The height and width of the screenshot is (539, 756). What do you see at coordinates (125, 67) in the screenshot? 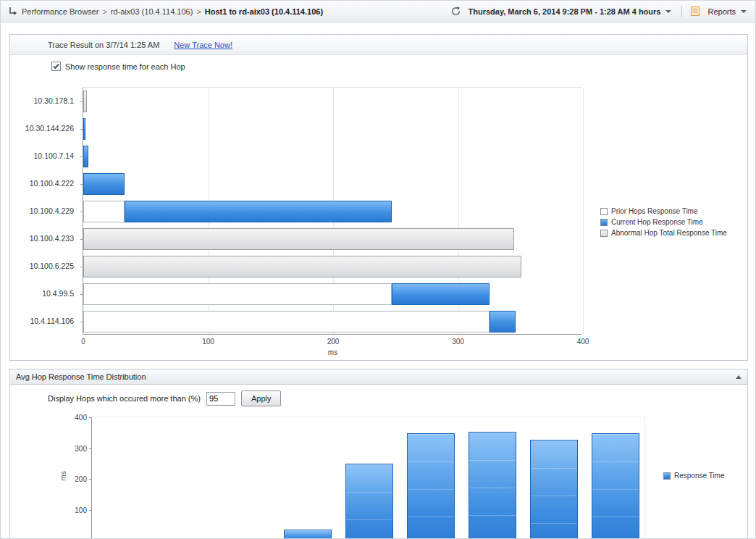
I see `checkbox-label: Show response time for each Hop` at bounding box center [125, 67].